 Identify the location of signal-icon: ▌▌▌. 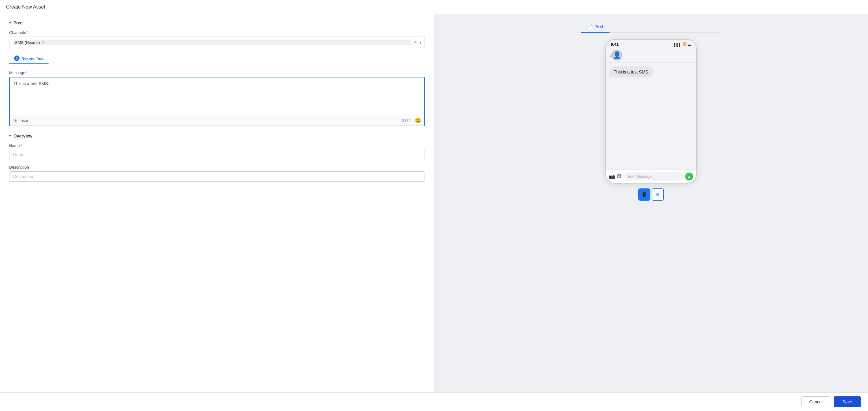
(678, 44).